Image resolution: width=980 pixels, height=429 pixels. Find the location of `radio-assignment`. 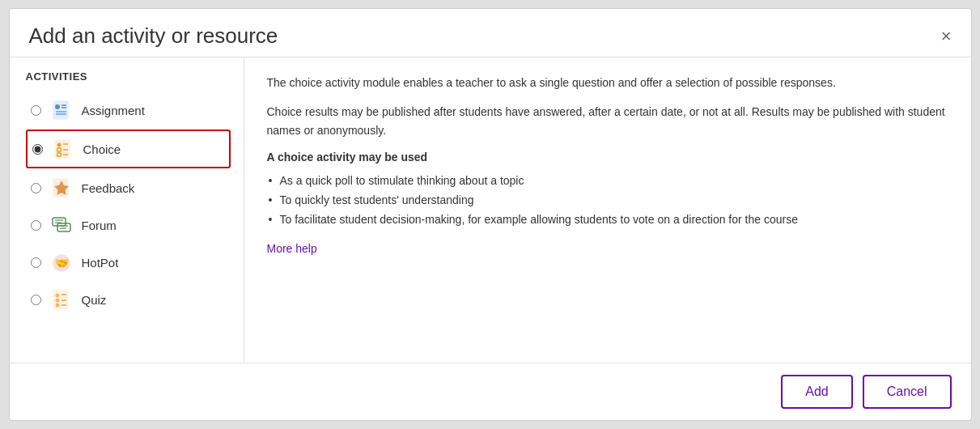

radio-assignment is located at coordinates (36, 110).